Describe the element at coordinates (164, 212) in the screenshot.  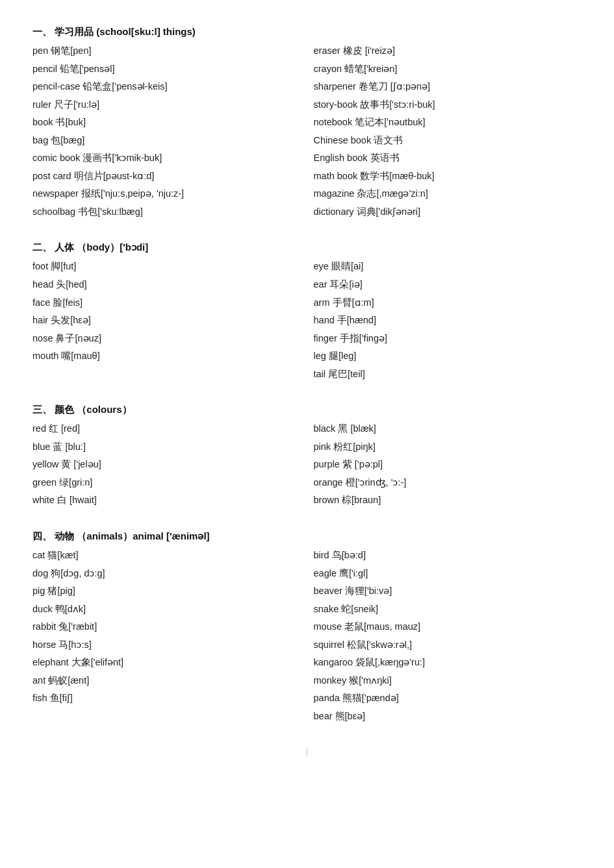
I see `list-item: schoolbag 书包['sku:lbæg]` at that location.